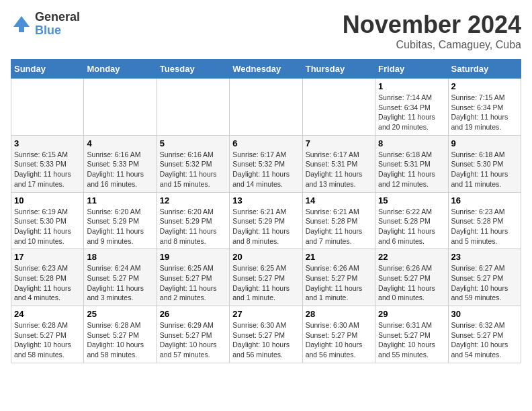 This screenshot has height=411, width=532. What do you see at coordinates (120, 164) in the screenshot?
I see `calendar-cell: 4Sunrise: 6:16 AM Sunset: 5:33 PM Daylig…` at bounding box center [120, 164].